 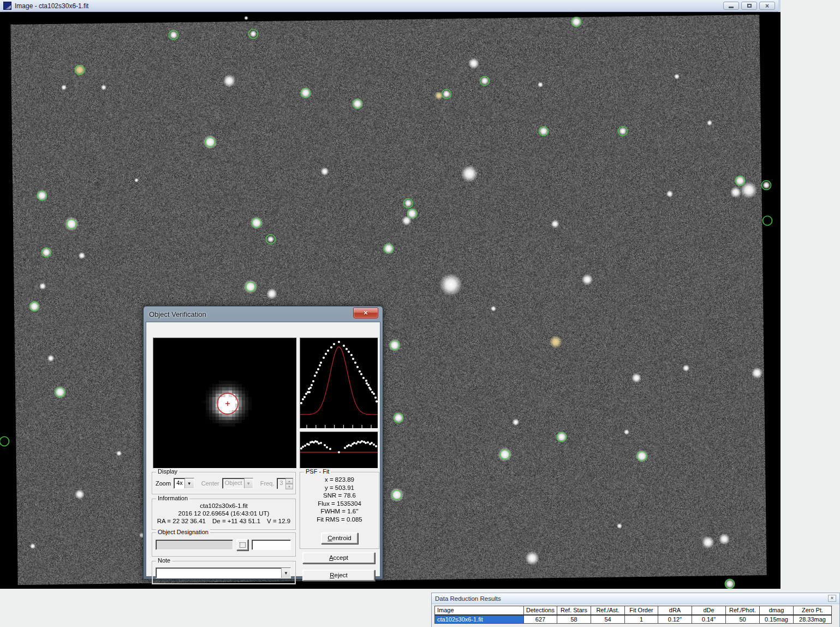 What do you see at coordinates (743, 619) in the screenshot?
I see `cell-value: 50` at bounding box center [743, 619].